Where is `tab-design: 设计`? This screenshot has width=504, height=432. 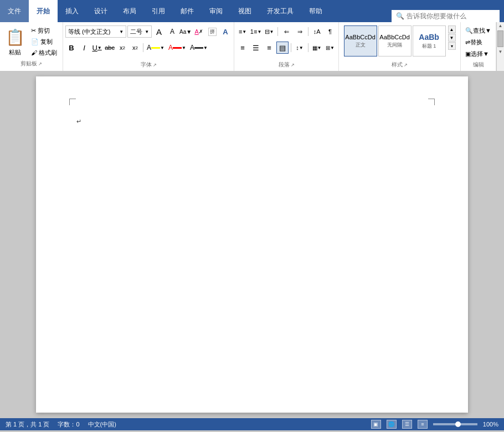 tab-design: 设计 is located at coordinates (101, 11).